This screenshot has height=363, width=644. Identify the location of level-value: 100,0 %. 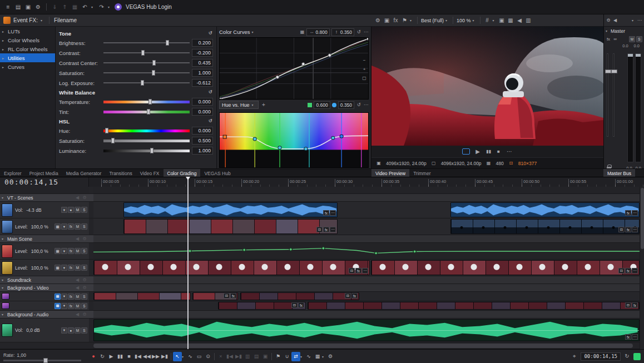
(40, 268).